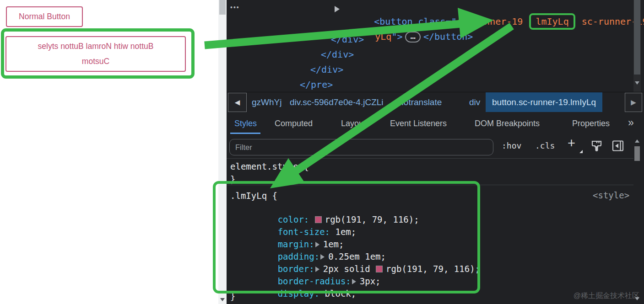 This screenshot has height=304, width=644. I want to click on element-style-close-brace: }, so click(233, 179).